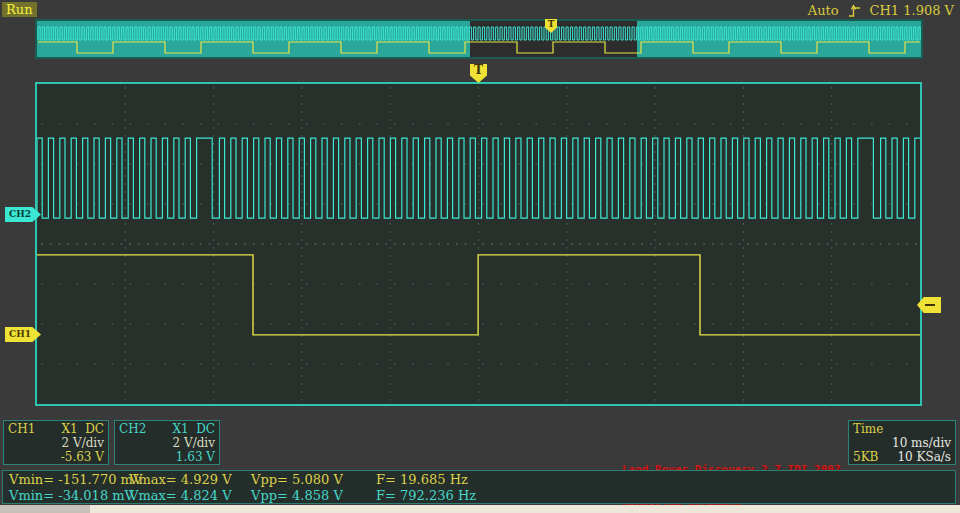 This screenshot has height=513, width=960. Describe the element at coordinates (167, 442) in the screenshot. I see `ch2-settings-panel: CH2 X1 DC 2 V/div 1.63 V` at that location.